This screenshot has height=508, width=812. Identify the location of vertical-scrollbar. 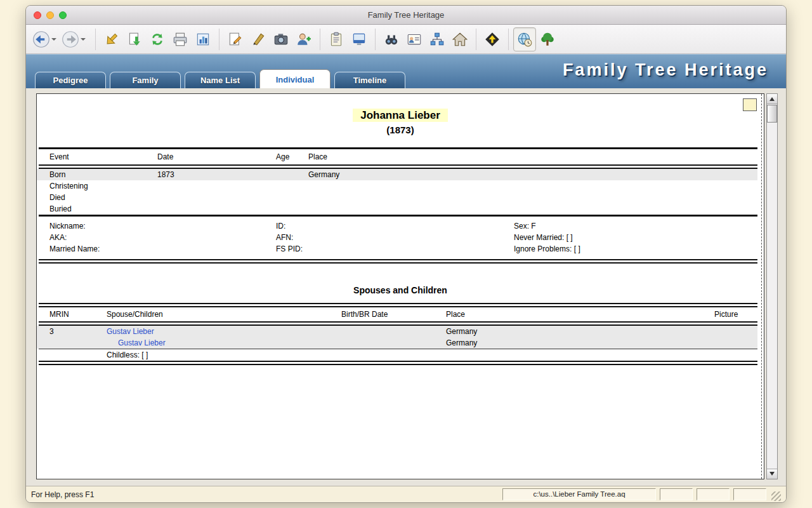
(772, 286).